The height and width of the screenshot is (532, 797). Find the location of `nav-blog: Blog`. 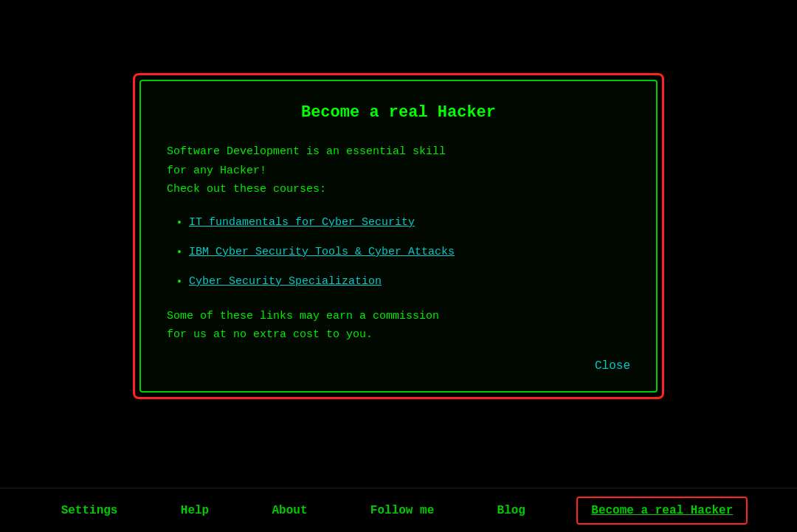

nav-blog: Blog is located at coordinates (511, 511).